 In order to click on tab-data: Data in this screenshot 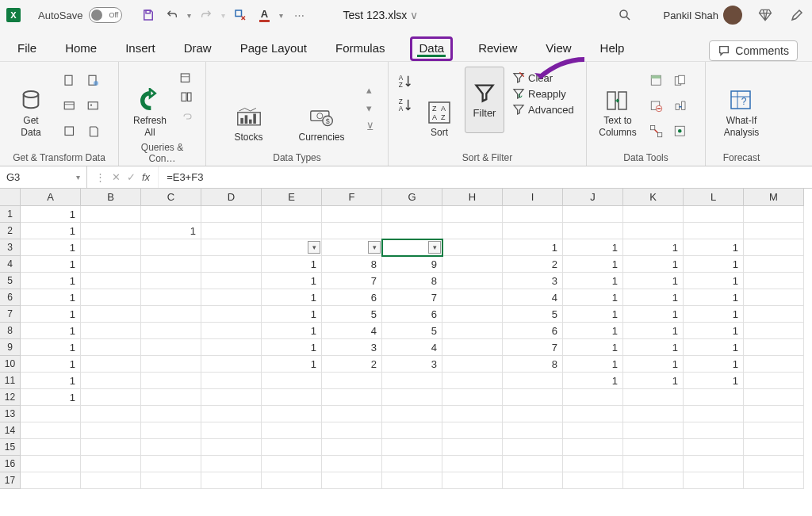, I will do `click(431, 49)`.